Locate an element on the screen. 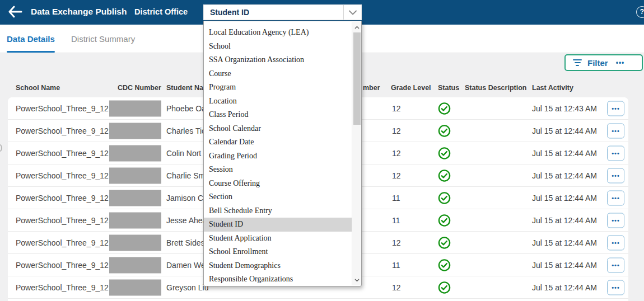  scrollbar-thumb is located at coordinates (357, 78).